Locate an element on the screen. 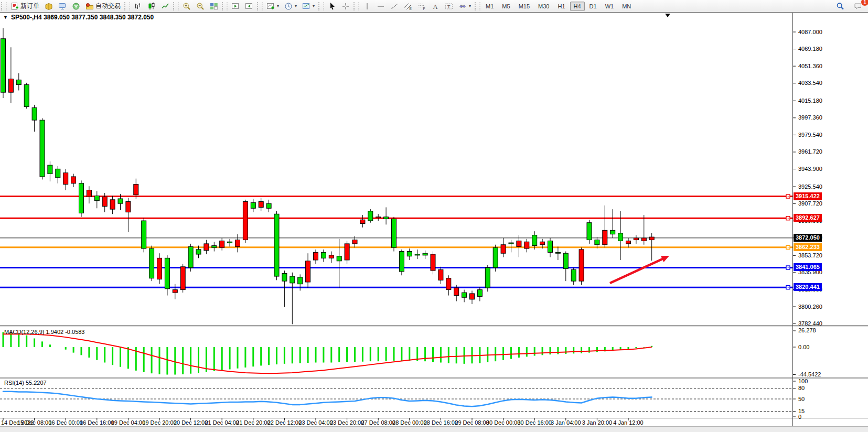 The width and height of the screenshot is (868, 432). time-axis-label: 27 Dec 08:00 is located at coordinates (378, 423).